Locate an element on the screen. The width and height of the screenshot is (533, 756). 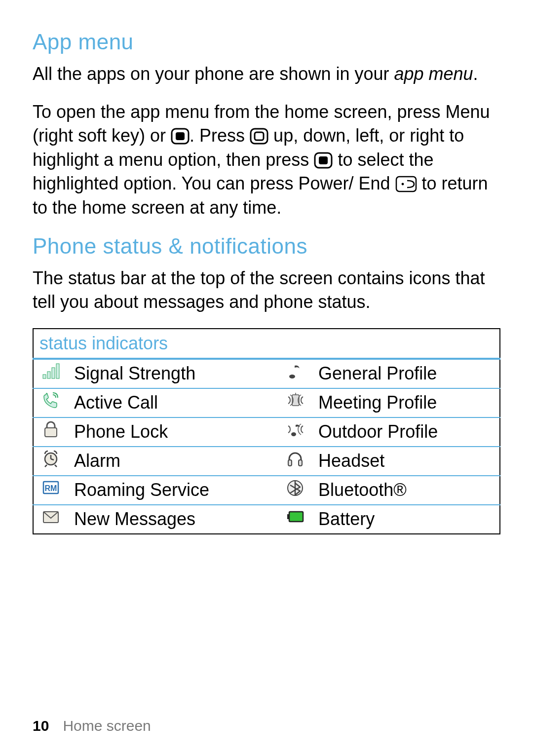
footer-section-name: Home screen is located at coordinates (107, 725).